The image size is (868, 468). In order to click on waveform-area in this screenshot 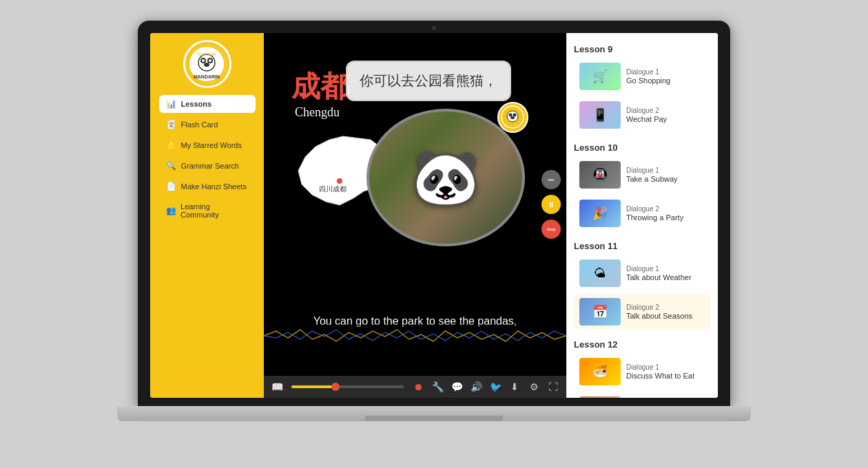, I will do `click(415, 336)`.